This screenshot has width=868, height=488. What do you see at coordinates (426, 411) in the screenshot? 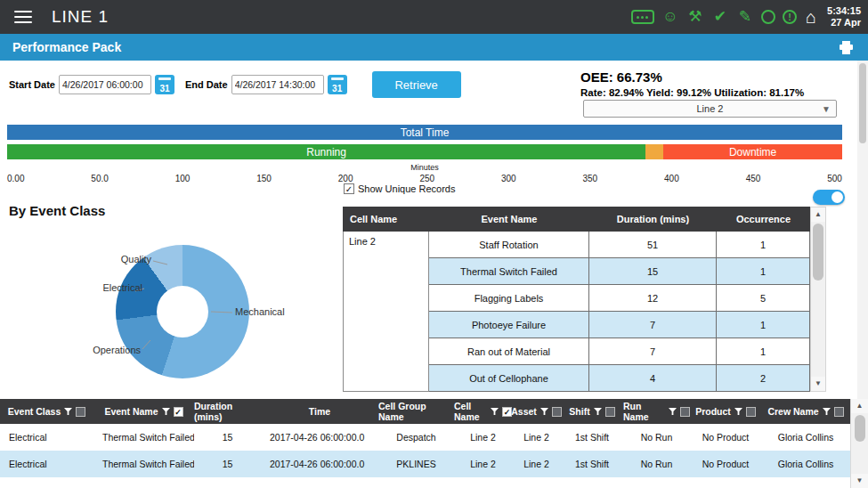
I see `detail-table-header: Event ClassEvent Name✓Duration (mins)Tim…` at bounding box center [426, 411].